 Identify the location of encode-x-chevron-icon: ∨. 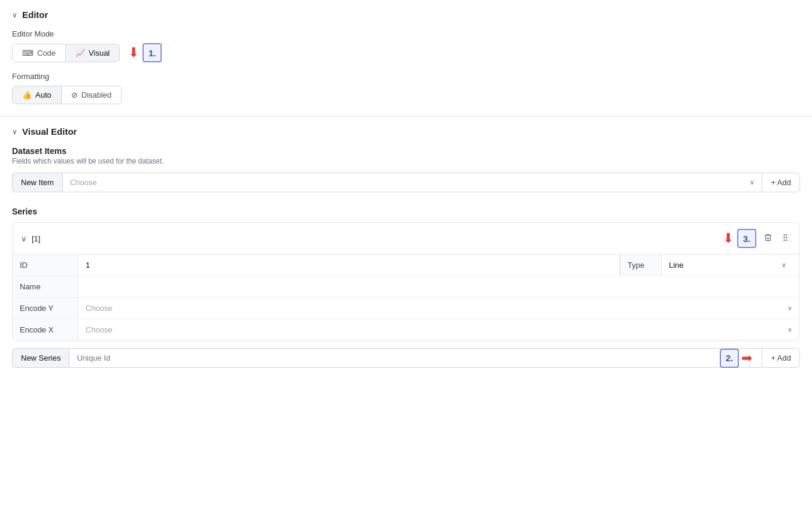
(790, 329).